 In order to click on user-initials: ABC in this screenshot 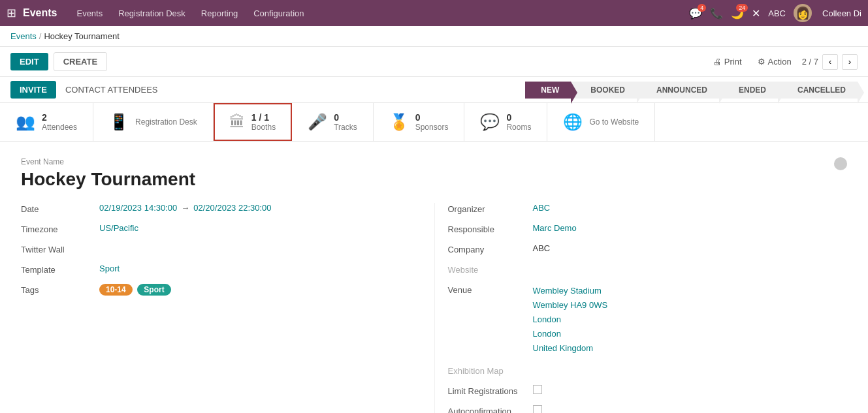, I will do `click(777, 13)`.